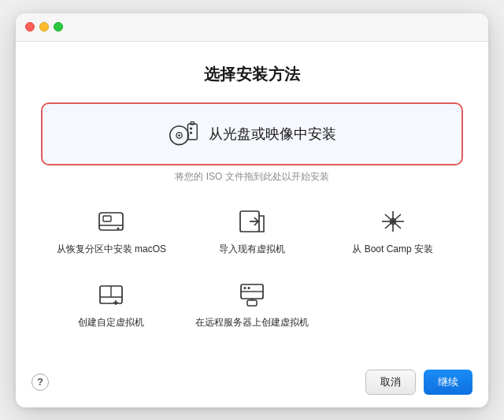 The image size is (504, 420). What do you see at coordinates (111, 323) in the screenshot?
I see `custom-vm-label: 创建自定虚拟机` at bounding box center [111, 323].